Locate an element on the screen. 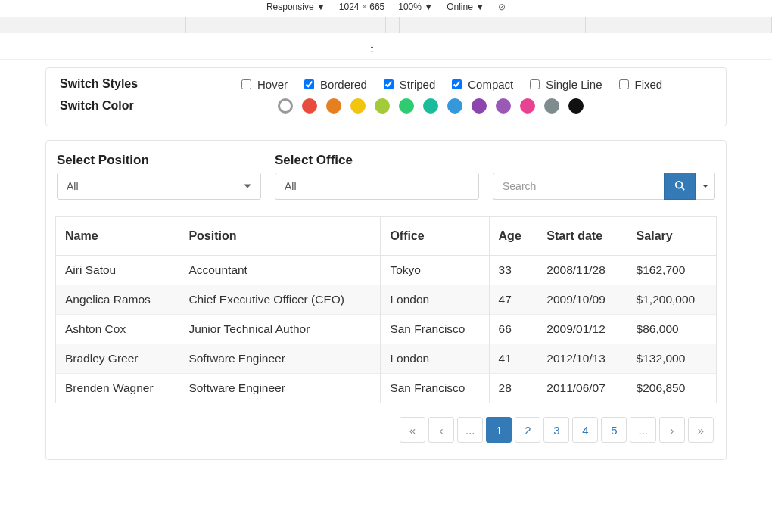  table-cell: Bradley Greer is located at coordinates (118, 359).